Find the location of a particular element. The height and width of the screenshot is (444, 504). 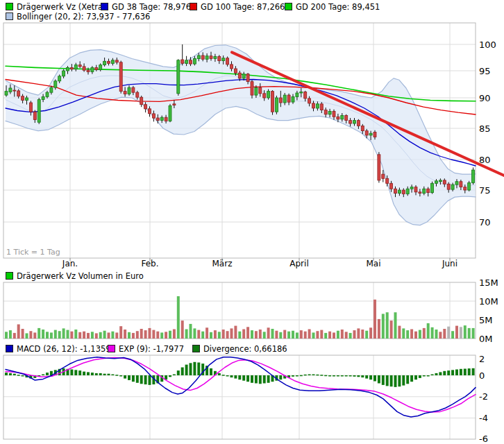

legend-item-main-1: GD 38 Tage: 78,976 is located at coordinates (146, 7).